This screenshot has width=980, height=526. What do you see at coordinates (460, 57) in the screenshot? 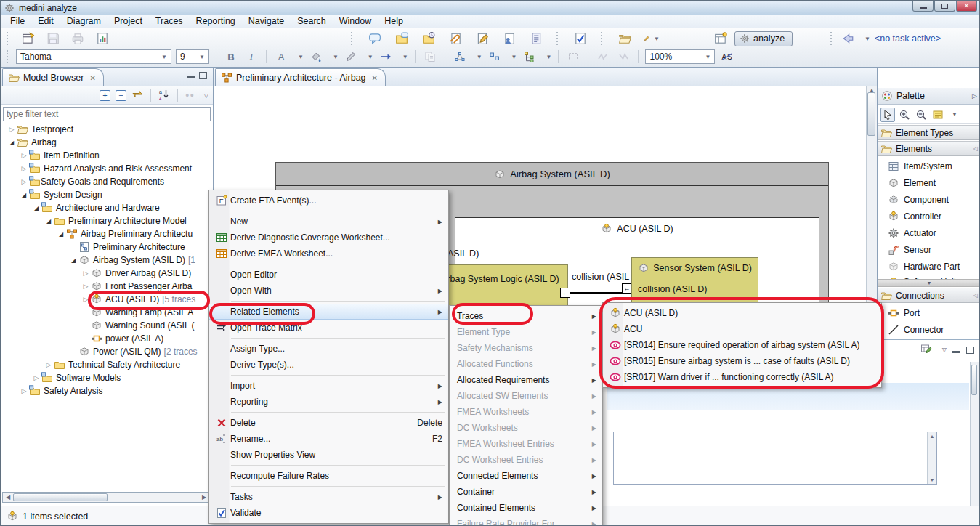
I see `arrange-graph-button` at bounding box center [460, 57].